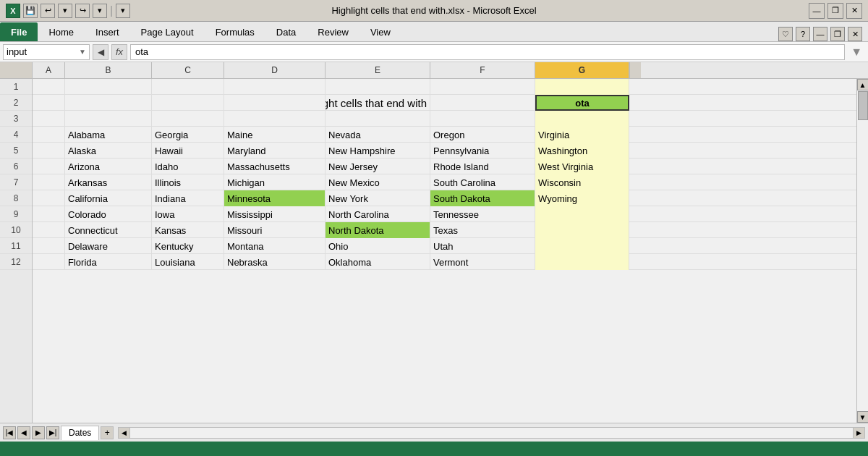 Image resolution: width=868 pixels, height=456 pixels. Describe the element at coordinates (49, 182) in the screenshot. I see `cell-a7` at that location.